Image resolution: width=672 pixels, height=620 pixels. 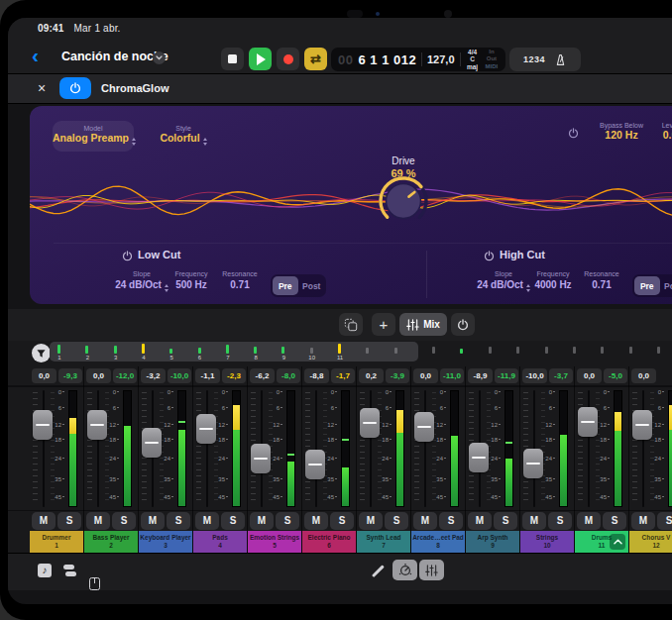 What do you see at coordinates (616, 376) in the screenshot?
I see `peak-value: -5,0` at bounding box center [616, 376].